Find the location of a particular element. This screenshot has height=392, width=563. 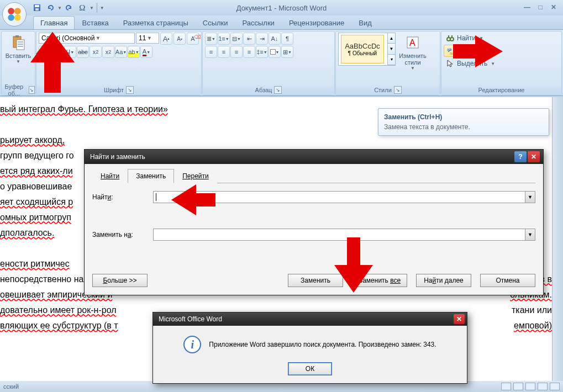

msgbox-titlebar: Microsoft Office Word ✕ is located at coordinates (310, 319).